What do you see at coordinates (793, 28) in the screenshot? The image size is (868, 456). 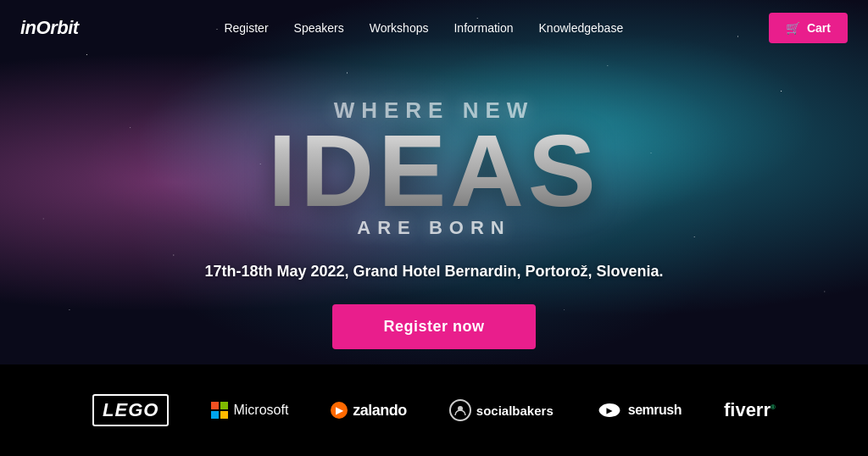 I see `cart-icon: 🛒` at bounding box center [793, 28].